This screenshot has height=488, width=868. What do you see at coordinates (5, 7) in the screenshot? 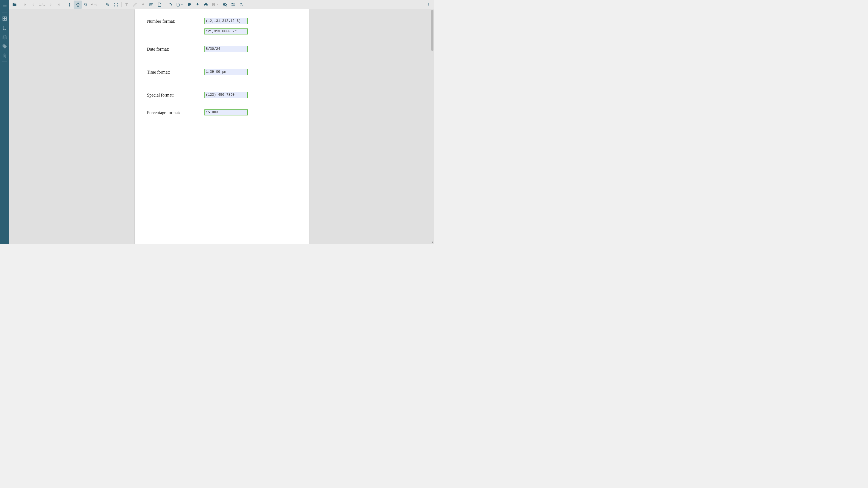
I see `menu-icon` at bounding box center [5, 7].